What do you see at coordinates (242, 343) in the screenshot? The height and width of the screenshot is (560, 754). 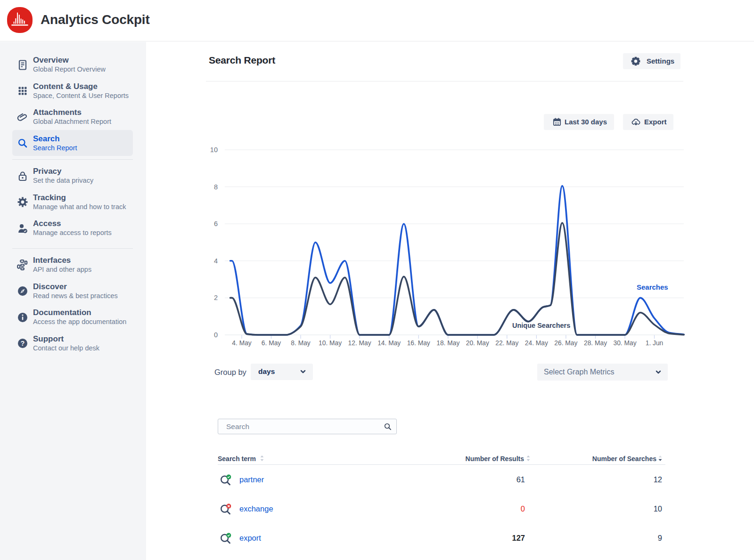 I see `svg-text: 4. May` at bounding box center [242, 343].